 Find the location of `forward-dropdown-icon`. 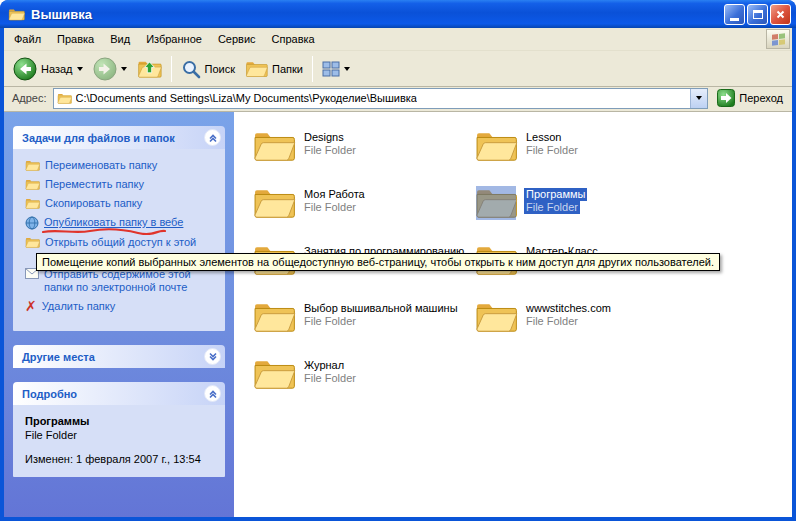

forward-dropdown-icon is located at coordinates (124, 69).